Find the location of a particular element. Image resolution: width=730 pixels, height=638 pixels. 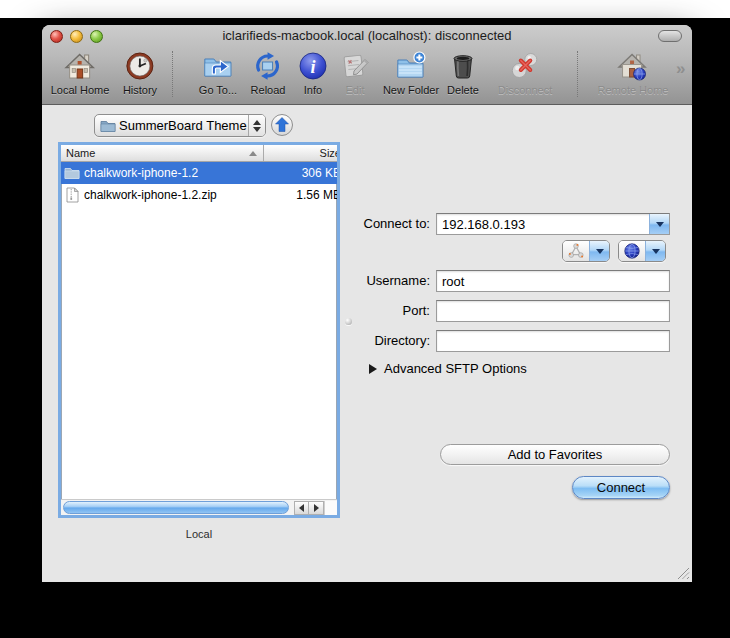

column-header-size: Size is located at coordinates (302, 153).